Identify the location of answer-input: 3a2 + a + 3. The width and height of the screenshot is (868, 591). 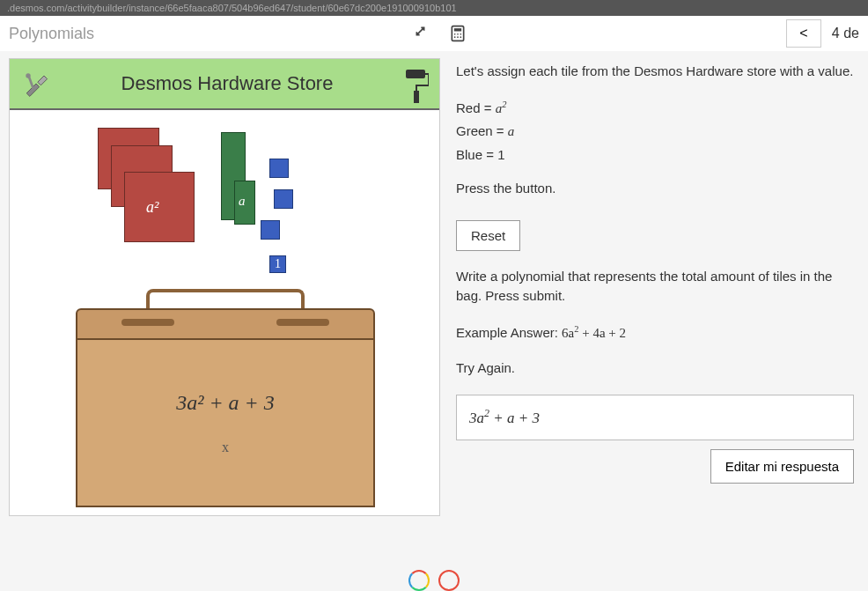
(655, 417).